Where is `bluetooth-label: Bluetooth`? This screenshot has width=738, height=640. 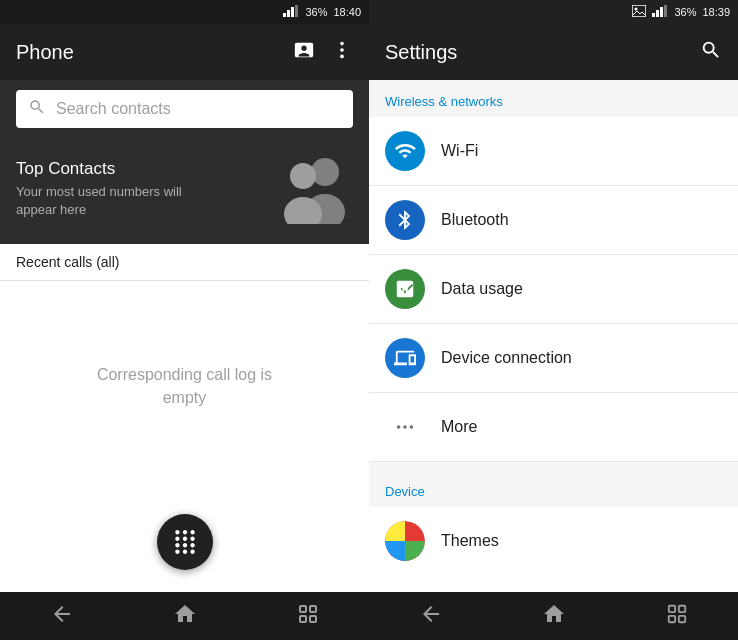 bluetooth-label: Bluetooth is located at coordinates (475, 220).